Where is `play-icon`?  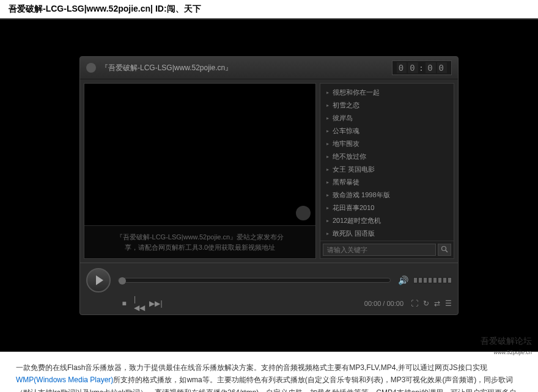
play-icon is located at coordinates (100, 280).